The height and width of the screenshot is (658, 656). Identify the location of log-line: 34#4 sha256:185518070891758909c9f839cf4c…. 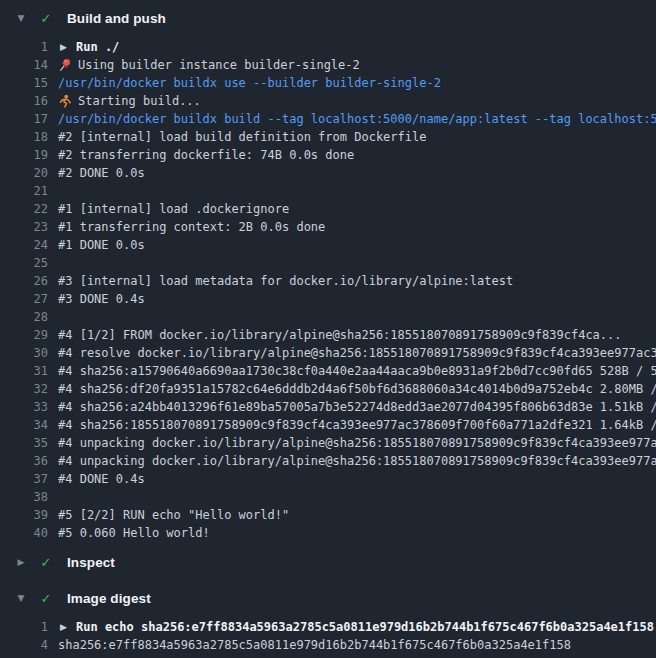
(328, 425).